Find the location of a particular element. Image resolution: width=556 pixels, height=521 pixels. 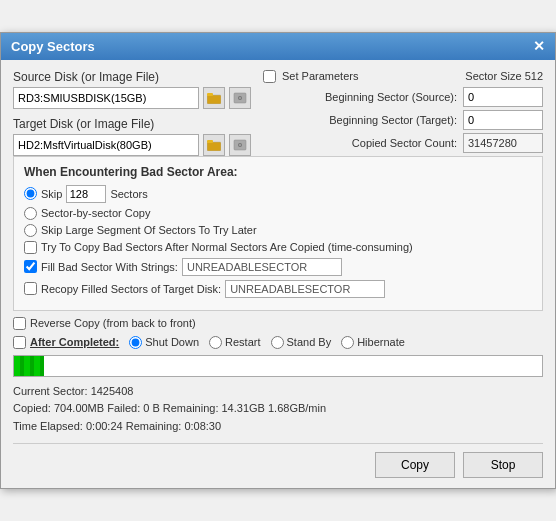

sectors-label: Sectors is located at coordinates (128, 194).